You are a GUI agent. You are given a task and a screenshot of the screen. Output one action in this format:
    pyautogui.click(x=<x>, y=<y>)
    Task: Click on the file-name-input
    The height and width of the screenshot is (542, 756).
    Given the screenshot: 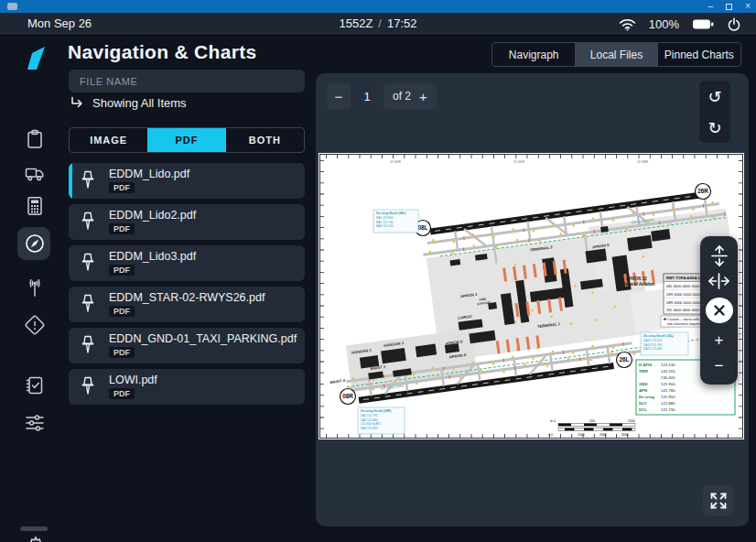 What is the action you would take?
    pyautogui.click(x=187, y=81)
    